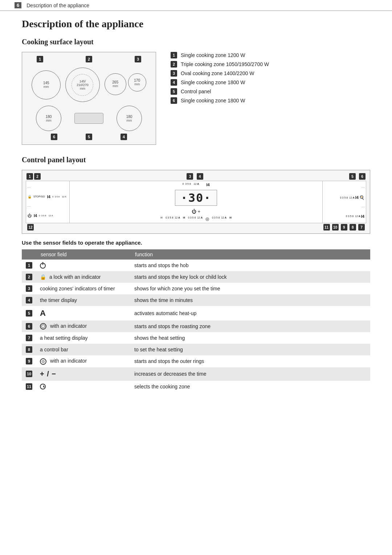 This screenshot has height=555, width=392. Describe the element at coordinates (196, 265) in the screenshot. I see `table-row: 1 starts and stops the hob` at that location.